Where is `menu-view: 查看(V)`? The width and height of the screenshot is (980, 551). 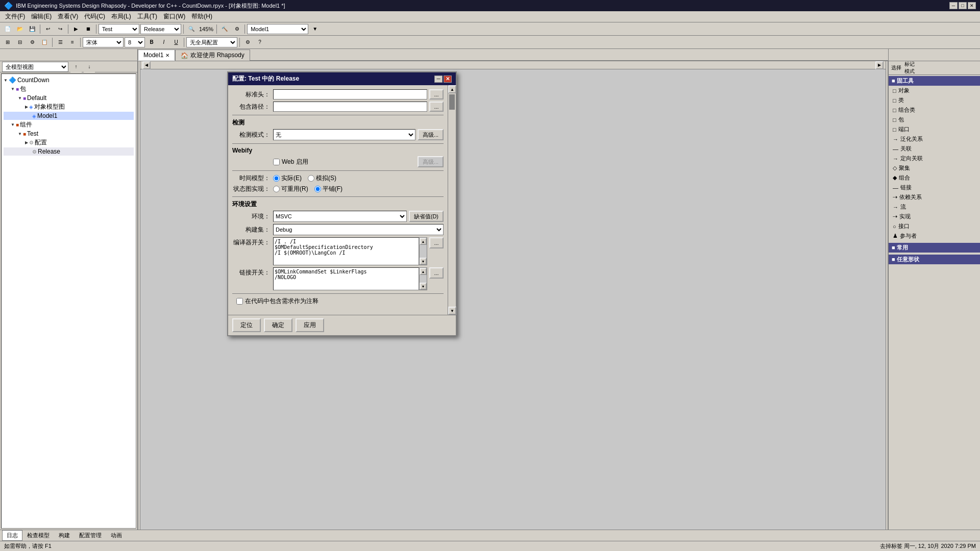 menu-view: 查看(V) is located at coordinates (68, 16).